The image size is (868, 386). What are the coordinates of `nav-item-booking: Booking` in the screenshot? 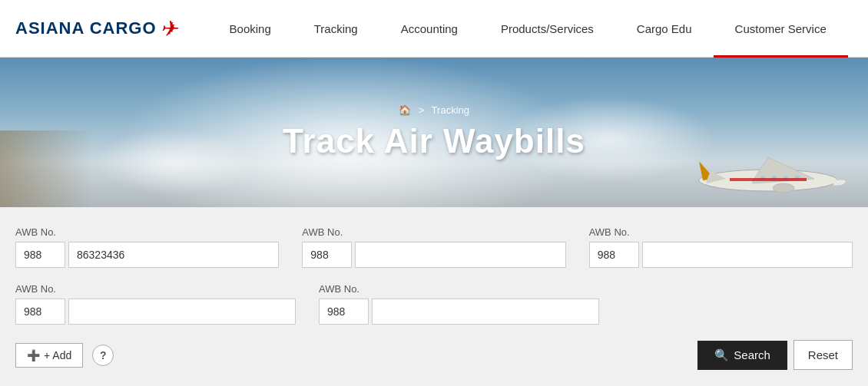 It's located at (250, 29).